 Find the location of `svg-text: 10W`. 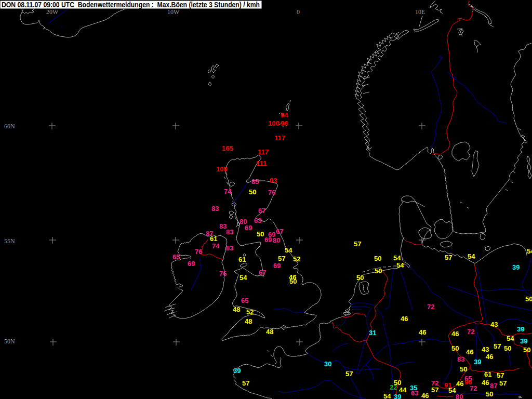

svg-text: 10W is located at coordinates (174, 12).